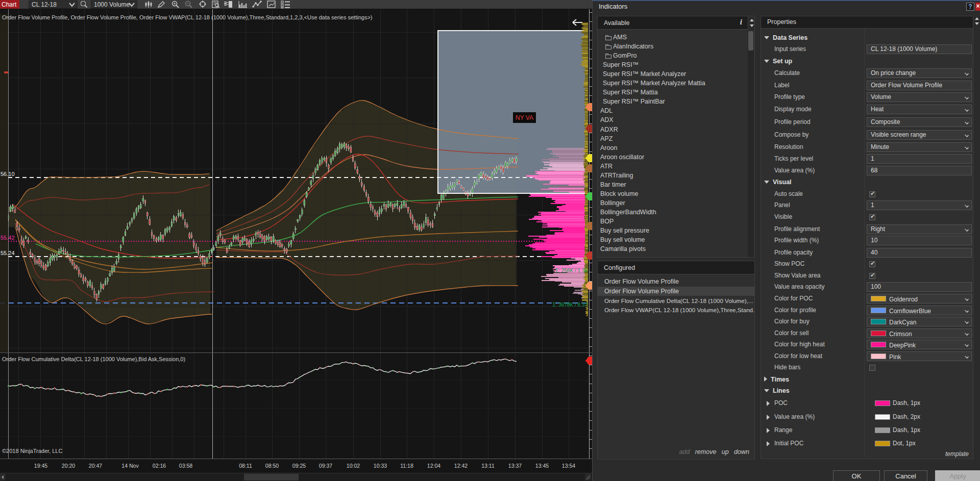 This screenshot has height=481, width=980. What do you see at coordinates (326, 466) in the screenshot?
I see `svg-text: 09:37` at bounding box center [326, 466].